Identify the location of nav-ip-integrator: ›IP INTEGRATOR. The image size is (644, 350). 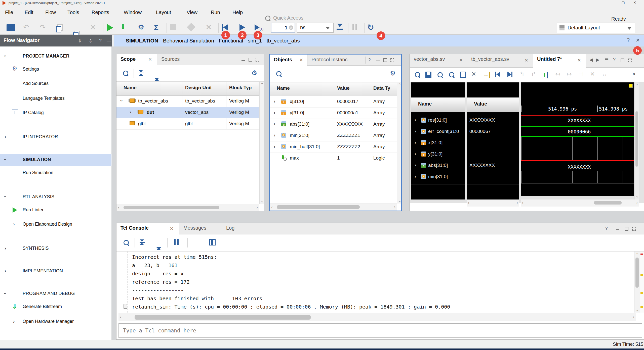
(56, 137).